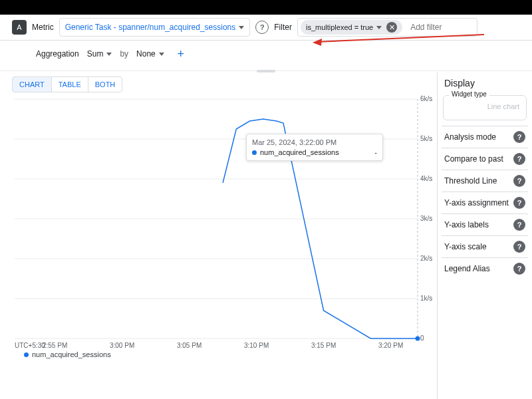 The width and height of the screenshot is (532, 399). Describe the element at coordinates (181, 54) in the screenshot. I see `add-aggregation-button: +` at that location.